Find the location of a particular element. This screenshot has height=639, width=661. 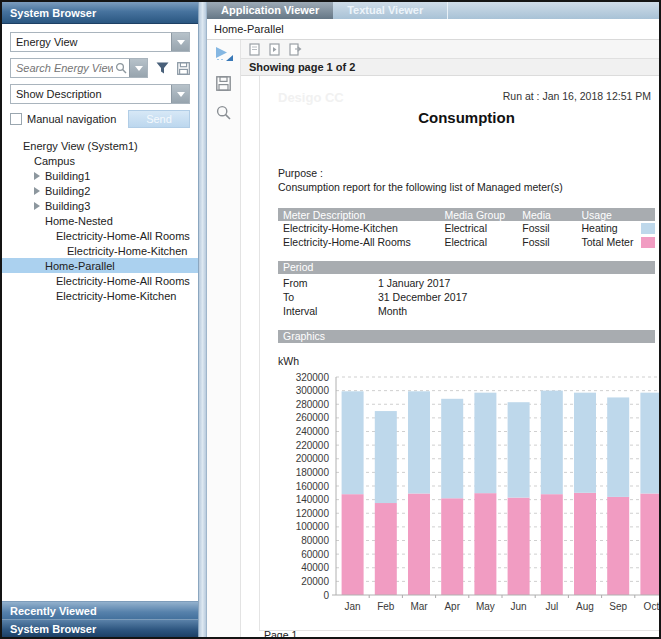

svg-text: 100000 is located at coordinates (313, 526).